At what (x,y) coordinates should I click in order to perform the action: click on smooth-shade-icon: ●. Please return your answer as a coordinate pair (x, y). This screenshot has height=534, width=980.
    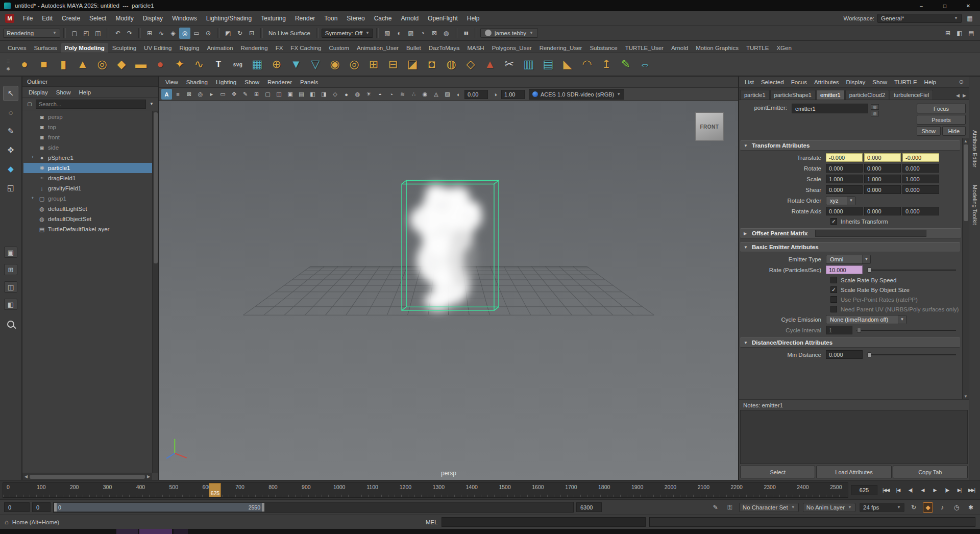
    Looking at the image, I should click on (346, 94).